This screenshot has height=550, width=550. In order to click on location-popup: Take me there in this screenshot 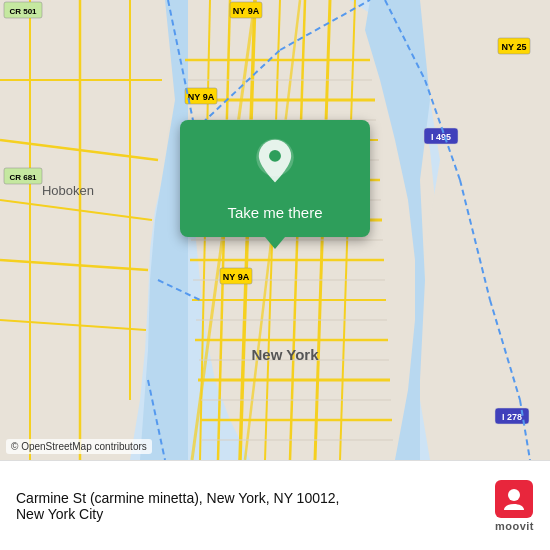, I will do `click(275, 178)`.